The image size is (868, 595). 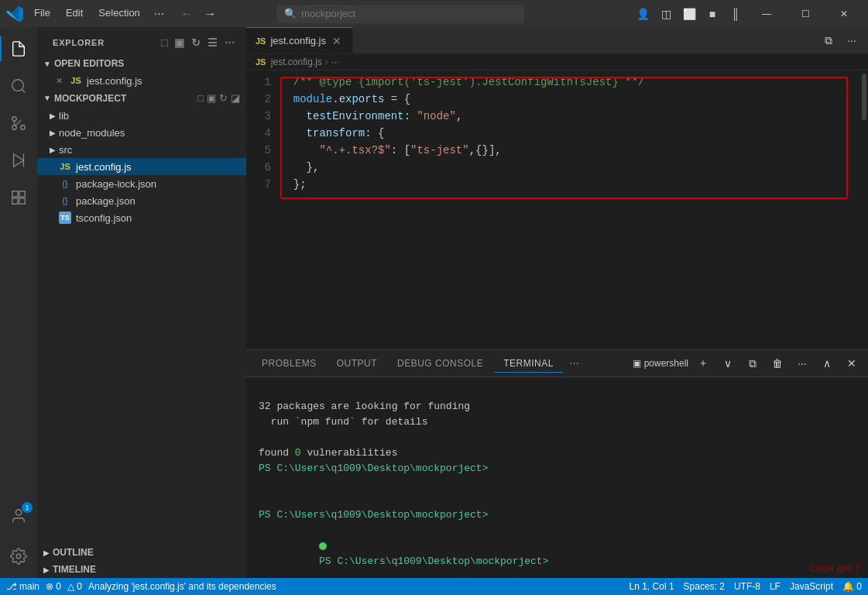 I want to click on refresh-btn: ↻, so click(x=223, y=98).